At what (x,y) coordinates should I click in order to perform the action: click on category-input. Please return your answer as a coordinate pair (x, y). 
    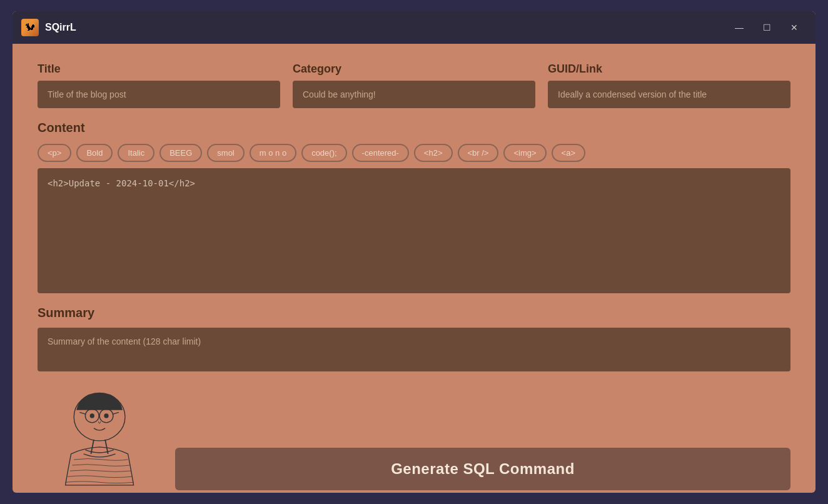
    Looking at the image, I should click on (414, 94).